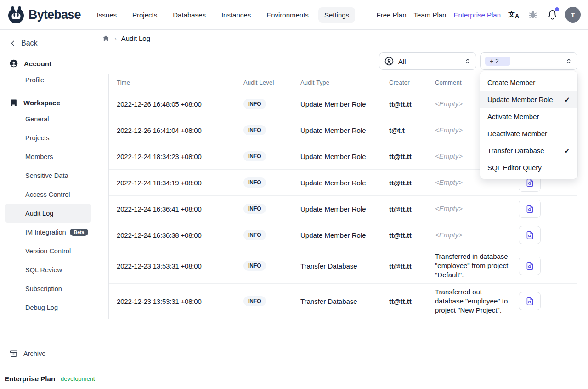  What do you see at coordinates (47, 176) in the screenshot?
I see `sidebar-item-label: Sensitive Data` at bounding box center [47, 176].